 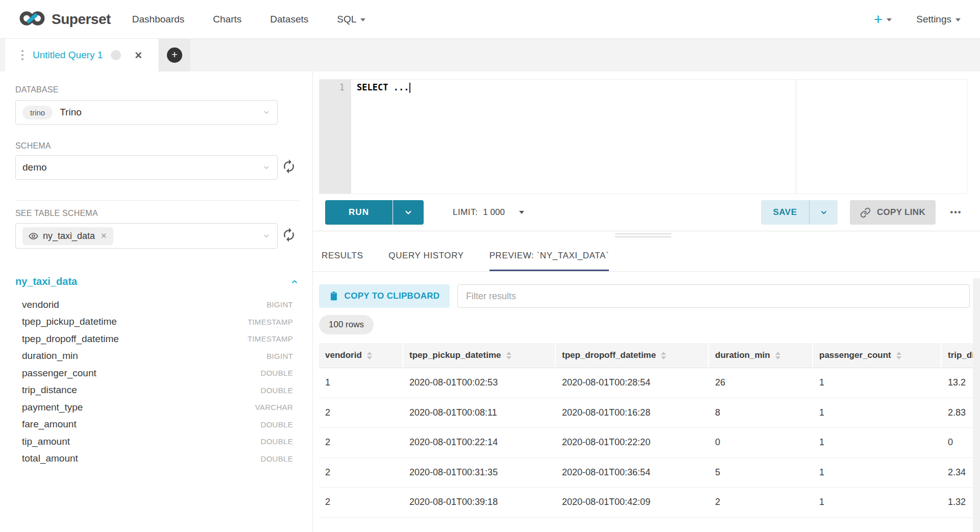 What do you see at coordinates (67, 55) in the screenshot?
I see `query-tab-title: Untitled Query 1` at bounding box center [67, 55].